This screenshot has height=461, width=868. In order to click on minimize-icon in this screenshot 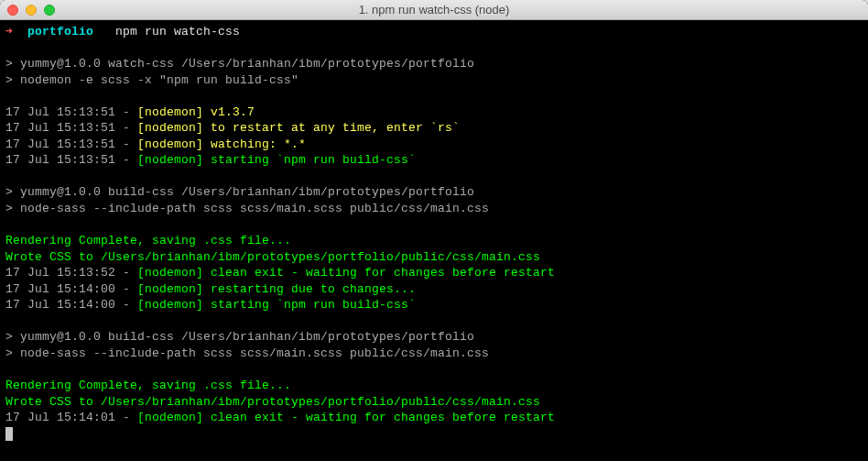, I will do `click(31, 10)`.